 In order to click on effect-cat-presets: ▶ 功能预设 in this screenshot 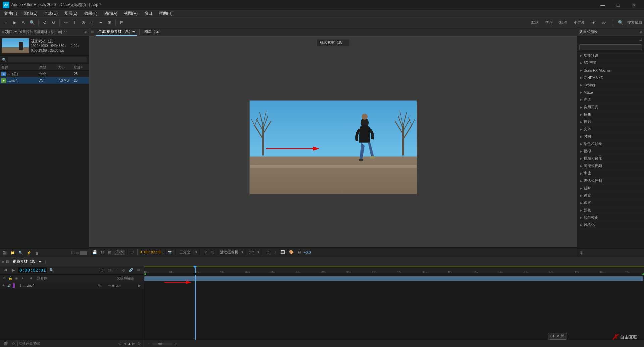, I will do `click(610, 56)`.